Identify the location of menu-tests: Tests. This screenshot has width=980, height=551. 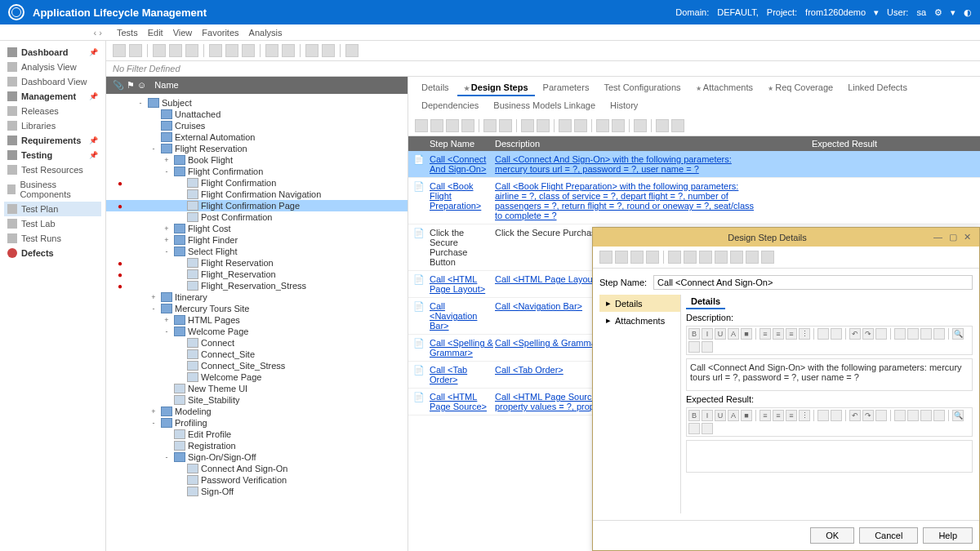
(127, 33).